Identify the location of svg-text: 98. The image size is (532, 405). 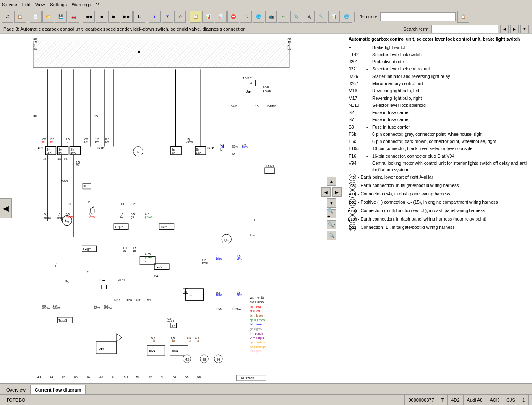
(218, 360).